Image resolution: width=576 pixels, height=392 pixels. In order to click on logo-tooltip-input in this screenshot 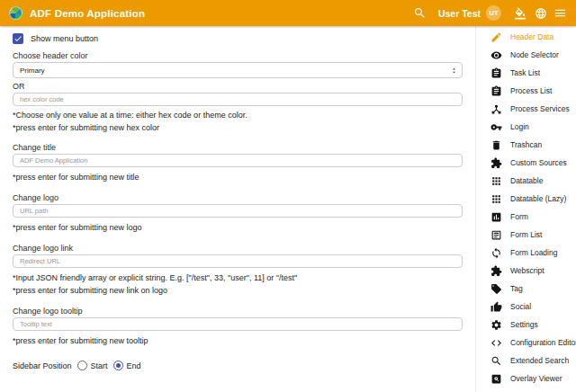, I will do `click(238, 324)`.